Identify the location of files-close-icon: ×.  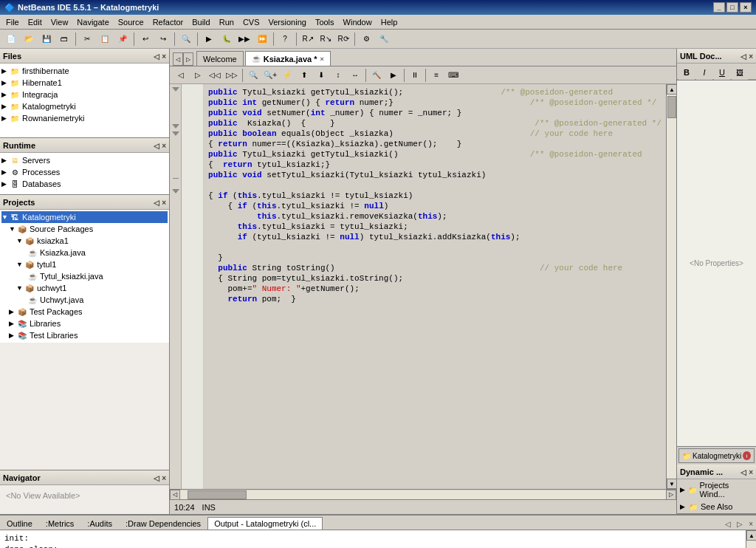
(164, 56).